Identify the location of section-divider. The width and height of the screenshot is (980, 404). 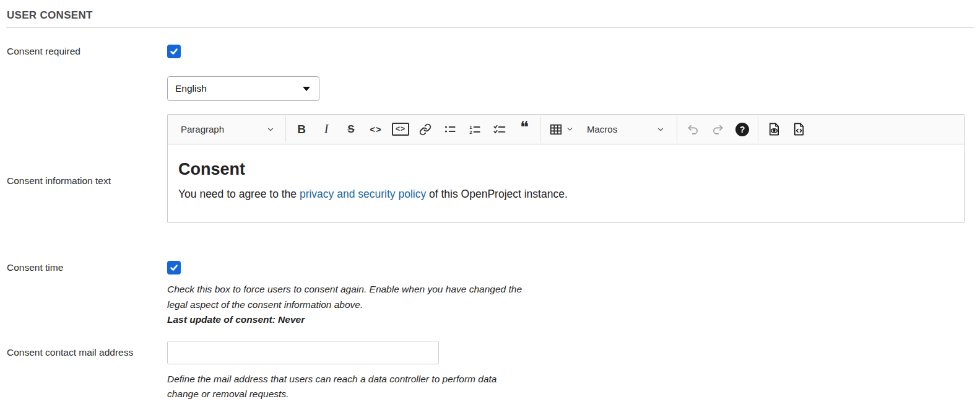
(490, 27).